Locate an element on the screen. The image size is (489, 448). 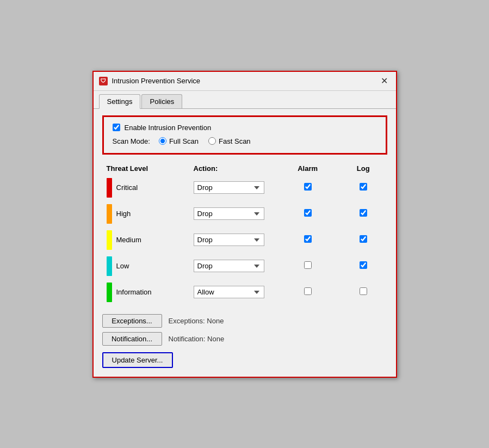
log-cell-critical is located at coordinates (363, 188).